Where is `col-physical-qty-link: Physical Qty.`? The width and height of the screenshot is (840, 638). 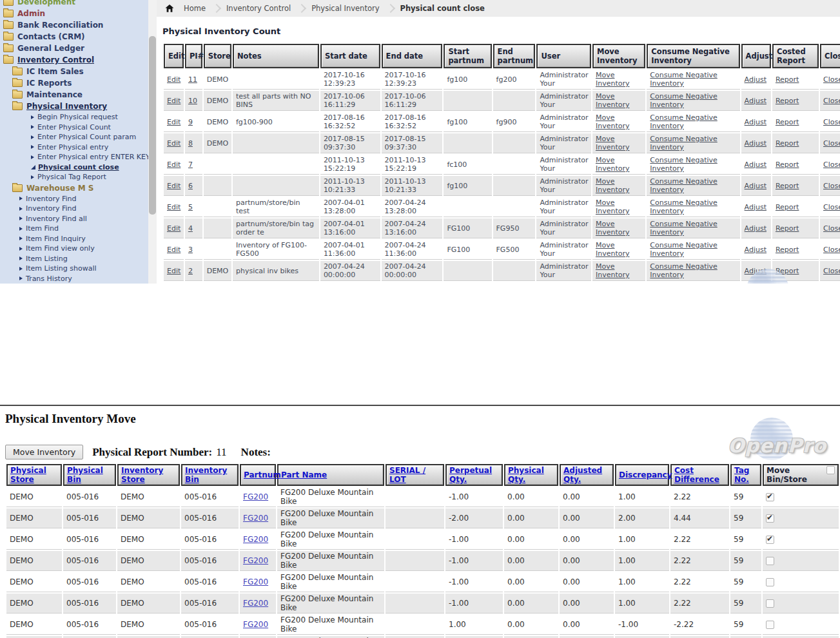 col-physical-qty-link: Physical Qty. is located at coordinates (526, 475).